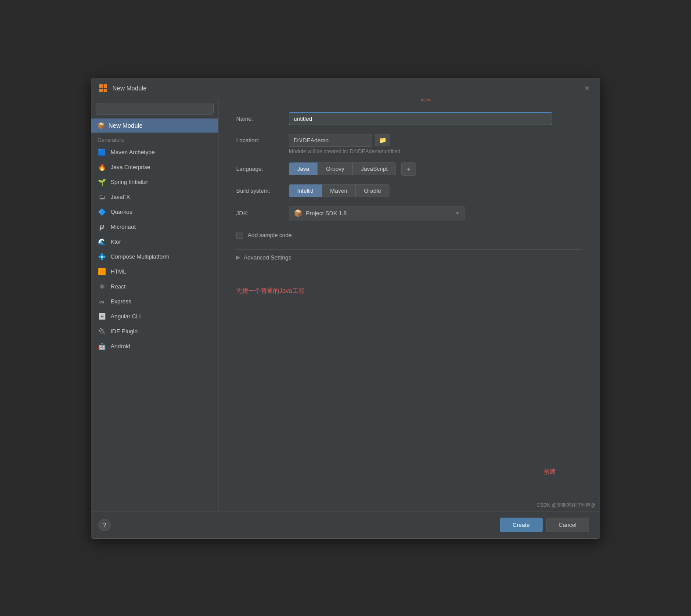  Describe the element at coordinates (155, 109) in the screenshot. I see `search-input` at that location.